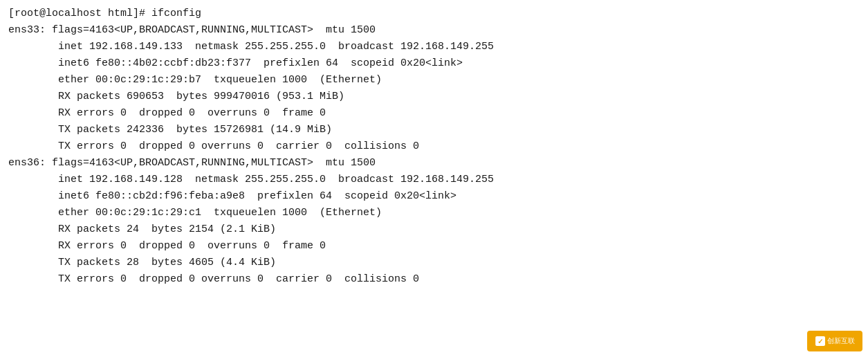 The image size is (868, 357). What do you see at coordinates (434, 280) in the screenshot?
I see `terminal-line-ens36-tx-errors: TX errors 0 dropped 0 overruns 0 carrier…` at bounding box center [434, 280].